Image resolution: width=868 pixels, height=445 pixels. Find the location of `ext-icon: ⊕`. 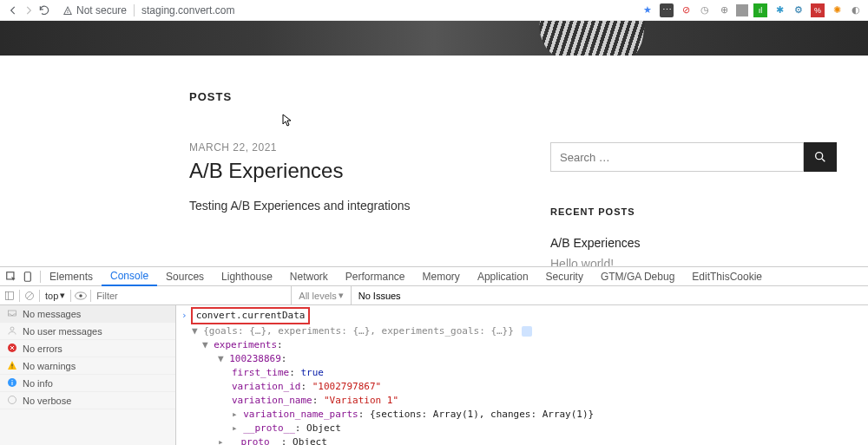

ext-icon: ⊕ is located at coordinates (724, 10).